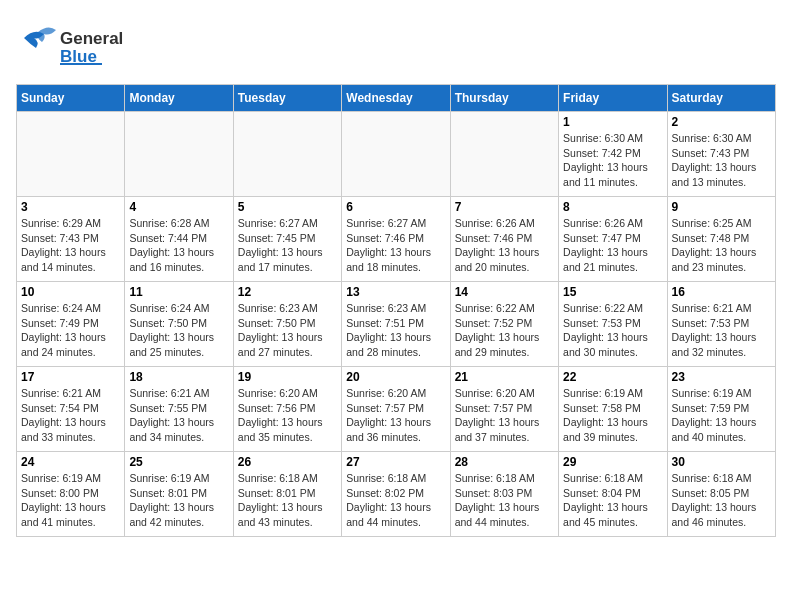  Describe the element at coordinates (504, 240) in the screenshot. I see `calendar-cell: 7Sunrise: 6:26 AM Sunset: 7:46 PM Daylig…` at that location.